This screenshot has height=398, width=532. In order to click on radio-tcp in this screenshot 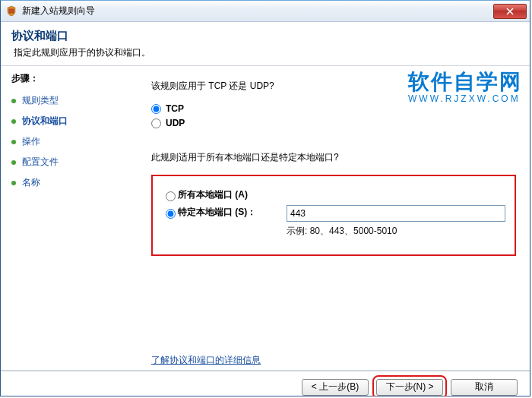, I will do `click(157, 109)`.